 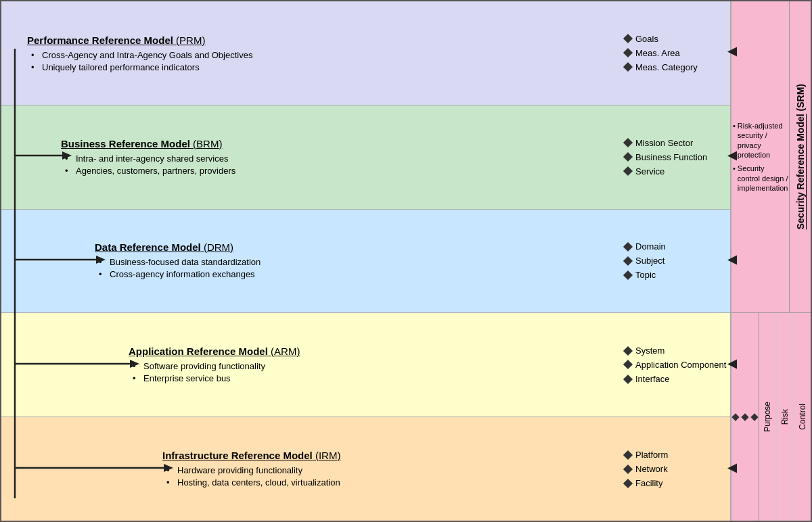 What do you see at coordinates (321, 41) in the screenshot?
I see `prm-title: Performance Reference Model (PRM)` at bounding box center [321, 41].